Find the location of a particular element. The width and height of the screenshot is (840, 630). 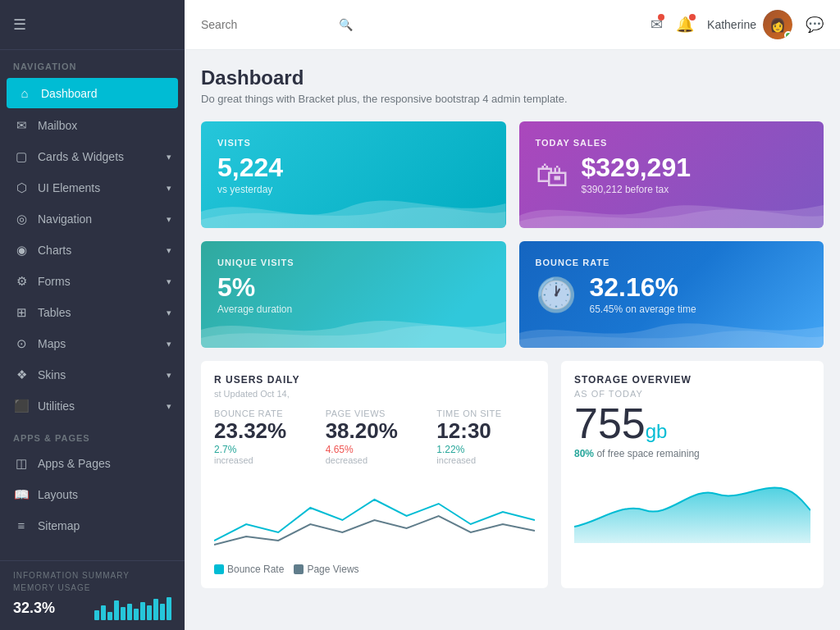

notification-bell: 🔔 is located at coordinates (685, 25).